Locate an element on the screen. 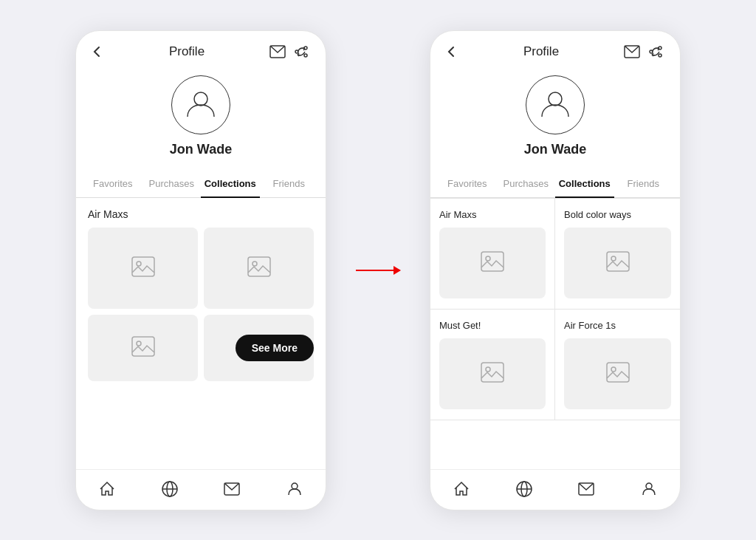  right-avatar is located at coordinates (555, 105).